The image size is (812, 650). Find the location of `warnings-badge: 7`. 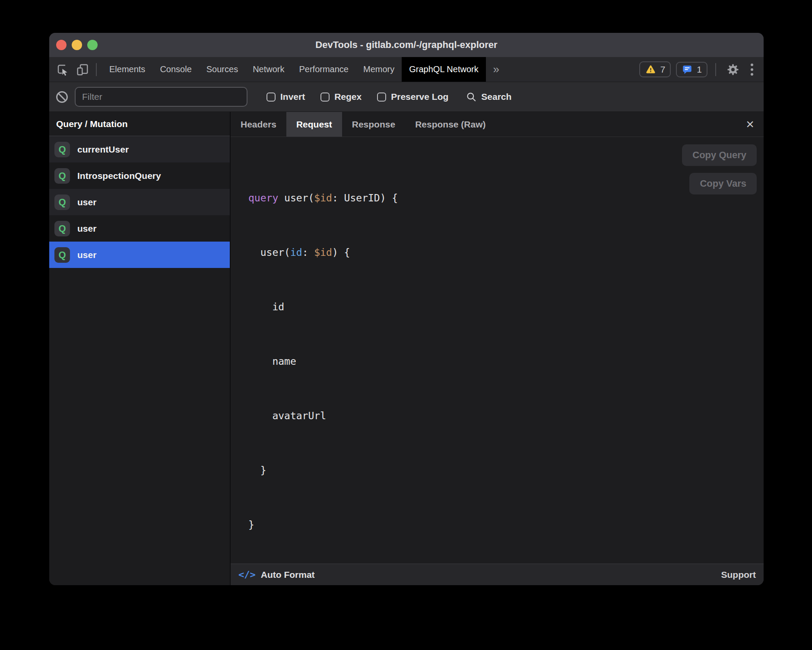

warnings-badge: 7 is located at coordinates (655, 69).